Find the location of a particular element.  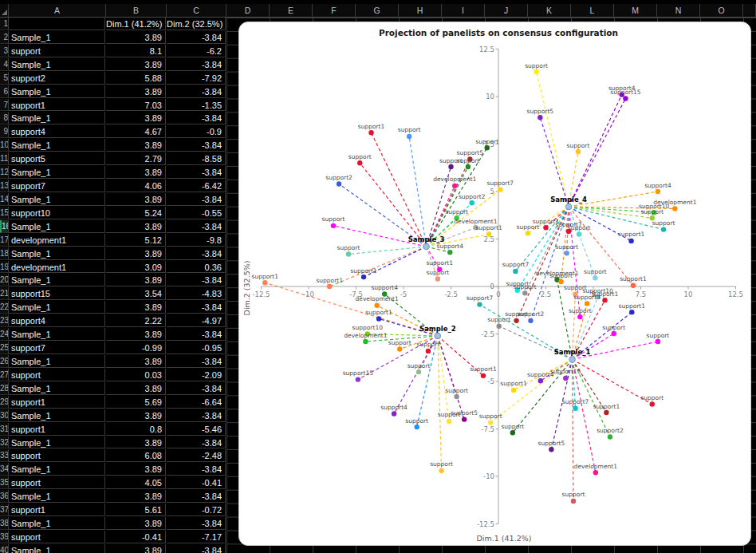

column-header-C: C is located at coordinates (196, 11).